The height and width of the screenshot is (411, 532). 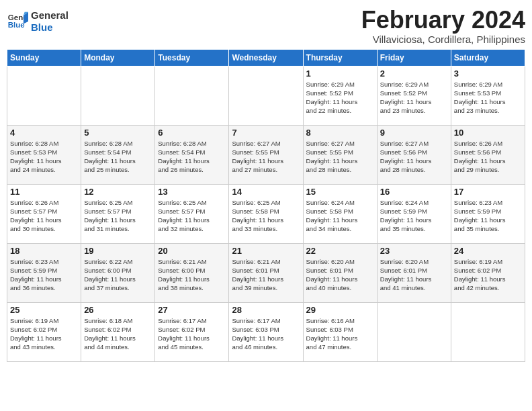 What do you see at coordinates (266, 332) in the screenshot?
I see `calendar-cell: 28Sunrise: 6:17 AM Sunset: 6:03 PM Dayli…` at bounding box center [266, 332].